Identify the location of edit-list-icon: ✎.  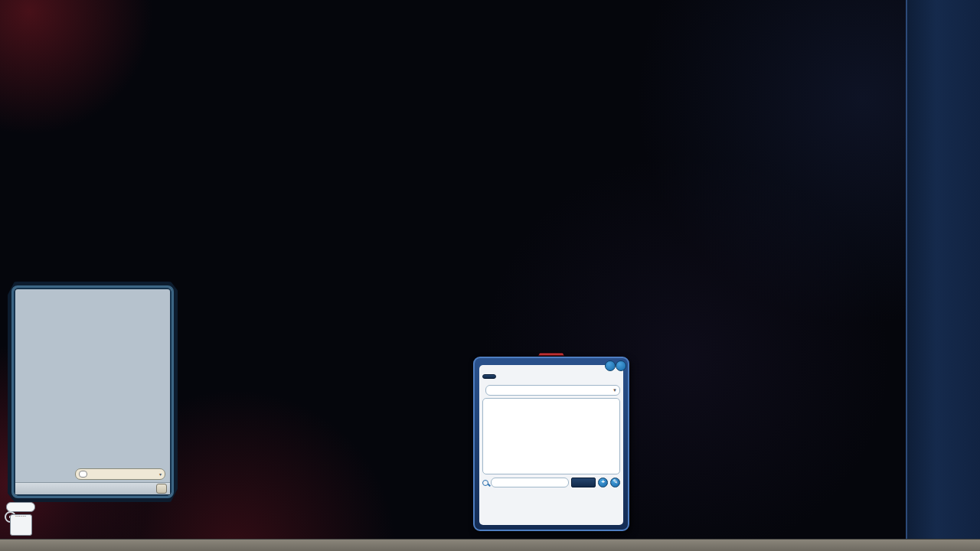
(616, 482).